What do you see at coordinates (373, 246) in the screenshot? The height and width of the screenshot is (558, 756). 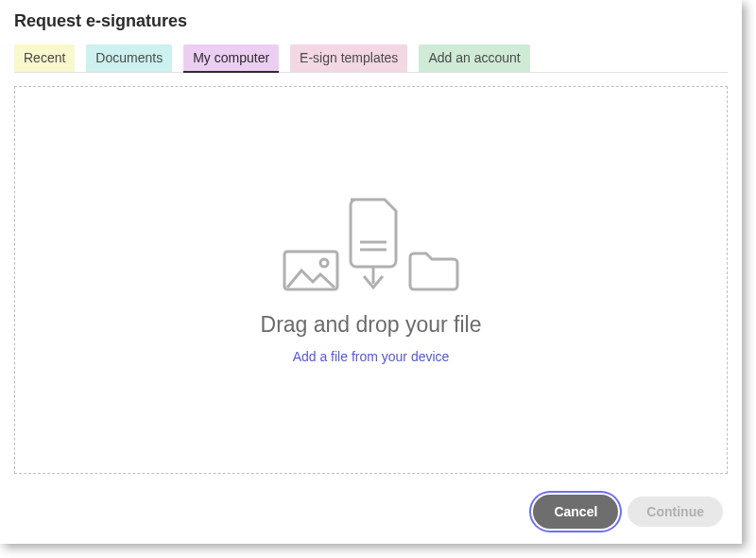 I see `document-download-icon` at bounding box center [373, 246].